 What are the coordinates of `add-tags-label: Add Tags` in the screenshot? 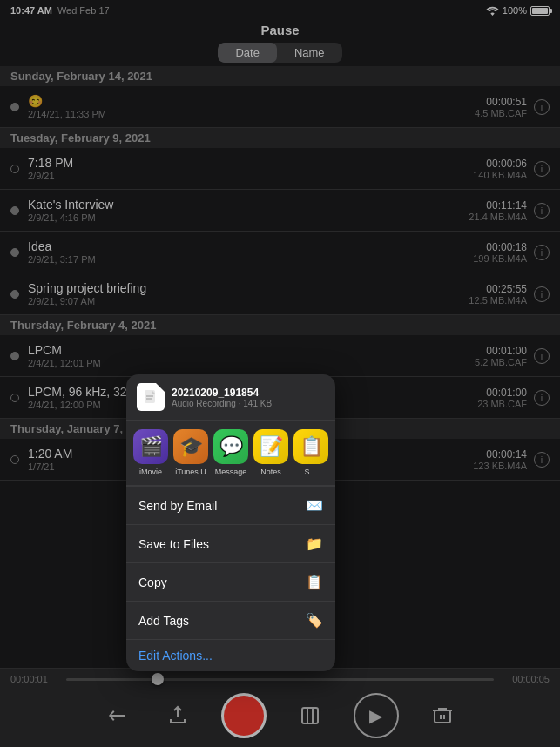 It's located at (164, 621).